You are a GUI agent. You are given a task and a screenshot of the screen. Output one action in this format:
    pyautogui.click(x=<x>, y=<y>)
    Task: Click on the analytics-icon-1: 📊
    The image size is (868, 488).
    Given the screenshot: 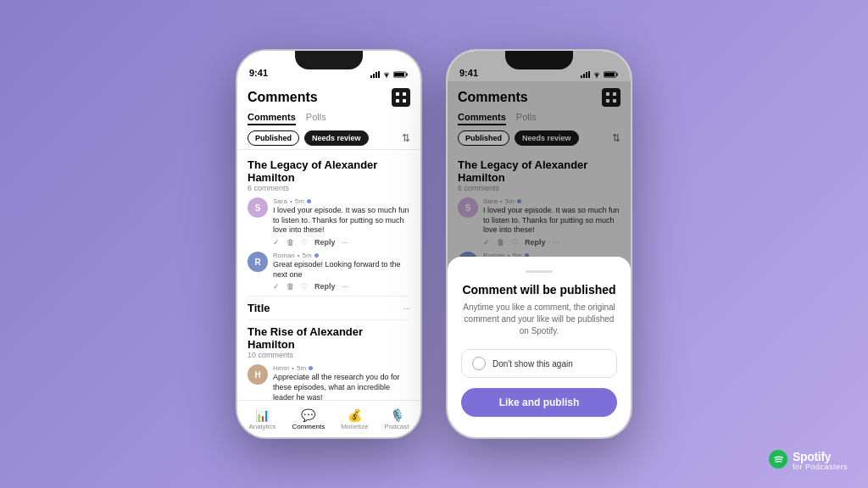 What is the action you would take?
    pyautogui.click(x=263, y=415)
    